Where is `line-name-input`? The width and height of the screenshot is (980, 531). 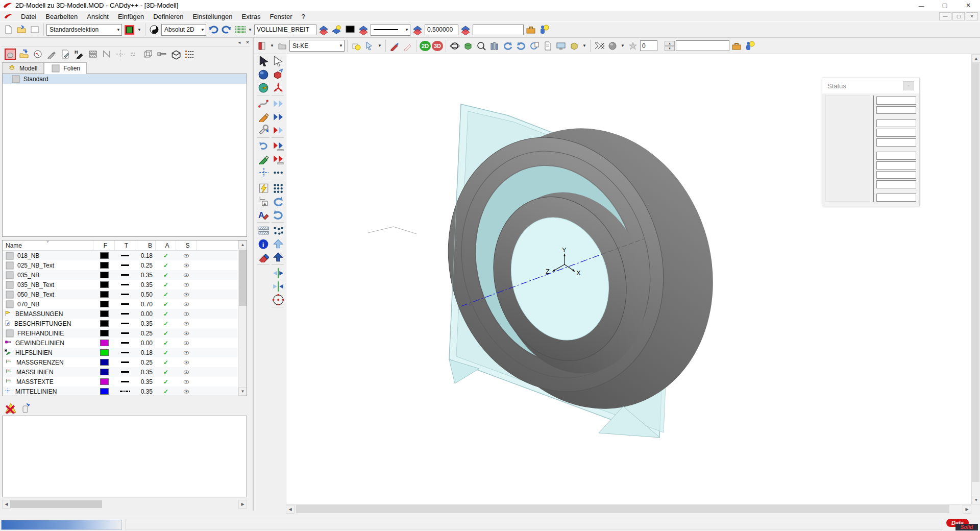
line-name-input is located at coordinates (285, 30).